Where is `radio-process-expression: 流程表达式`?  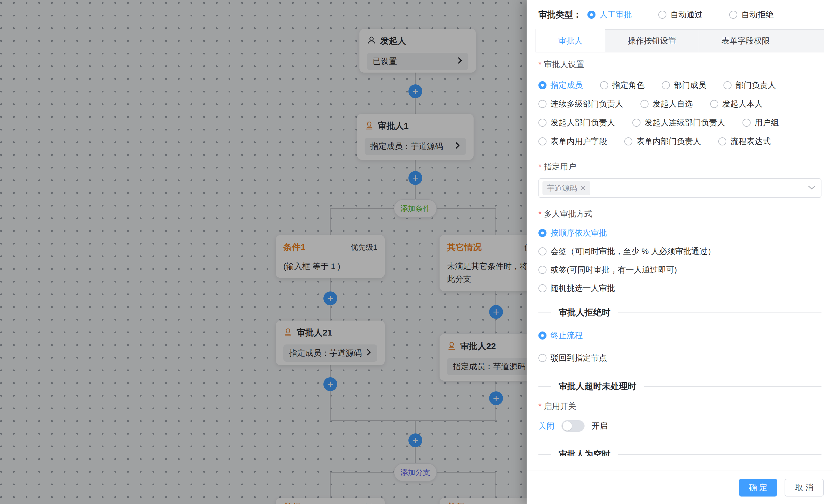
radio-process-expression: 流程表达式 is located at coordinates (744, 141).